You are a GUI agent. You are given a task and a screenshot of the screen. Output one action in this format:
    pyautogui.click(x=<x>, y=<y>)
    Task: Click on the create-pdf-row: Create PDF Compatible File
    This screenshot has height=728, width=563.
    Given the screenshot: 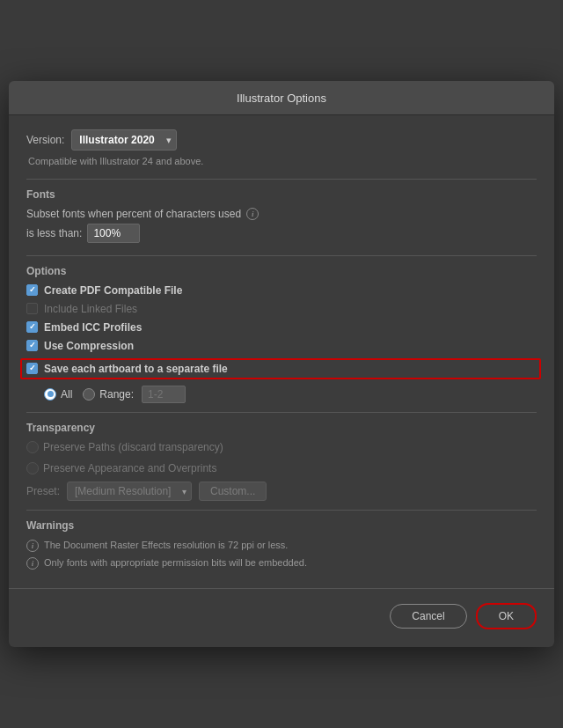 What is the action you would take?
    pyautogui.click(x=282, y=290)
    